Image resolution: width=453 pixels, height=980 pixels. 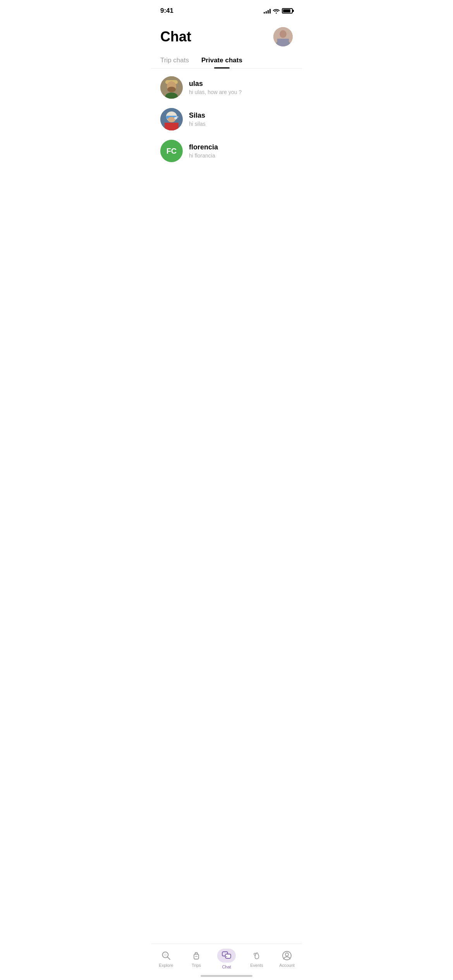 I want to click on list-item: ulas hi ulas, how are you ?, so click(x=226, y=87).